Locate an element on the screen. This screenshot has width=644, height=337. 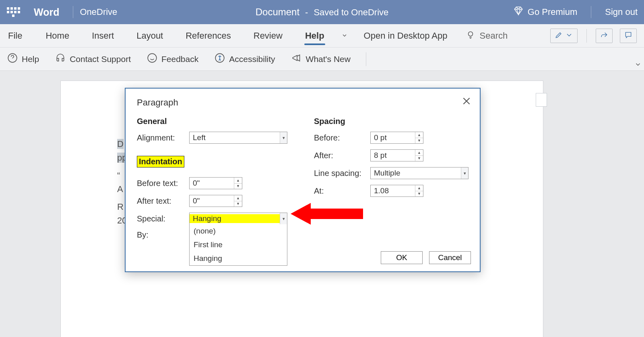
editing-mode-button is located at coordinates (564, 36).